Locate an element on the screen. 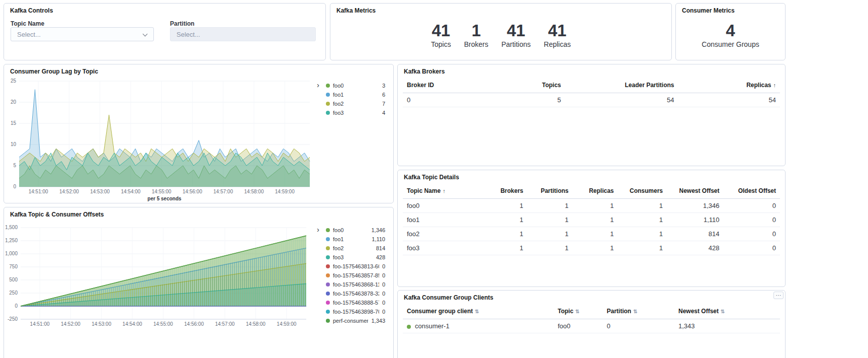 The image size is (868, 358). sort-asc-icon: ↑ is located at coordinates (444, 191).